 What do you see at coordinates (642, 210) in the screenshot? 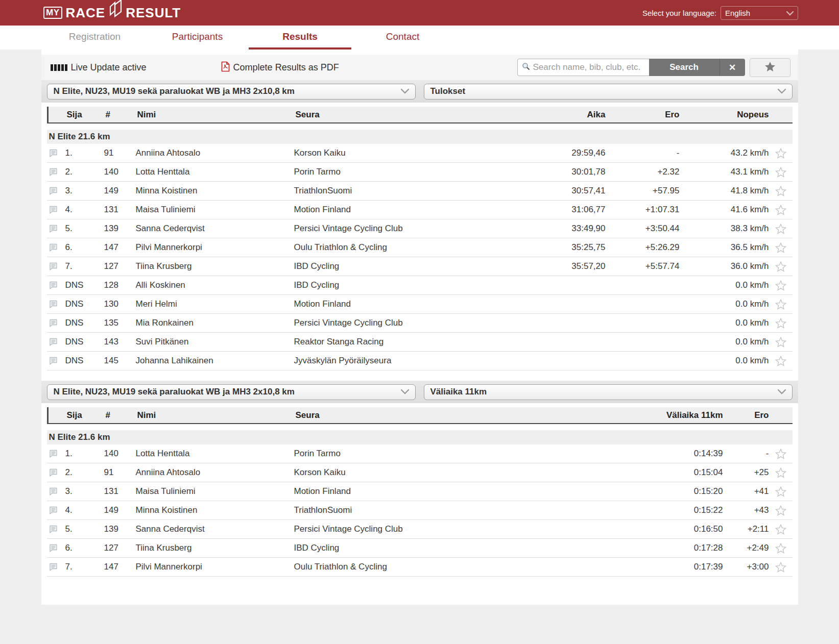
I see `gap-cell: +1:07.31` at bounding box center [642, 210].